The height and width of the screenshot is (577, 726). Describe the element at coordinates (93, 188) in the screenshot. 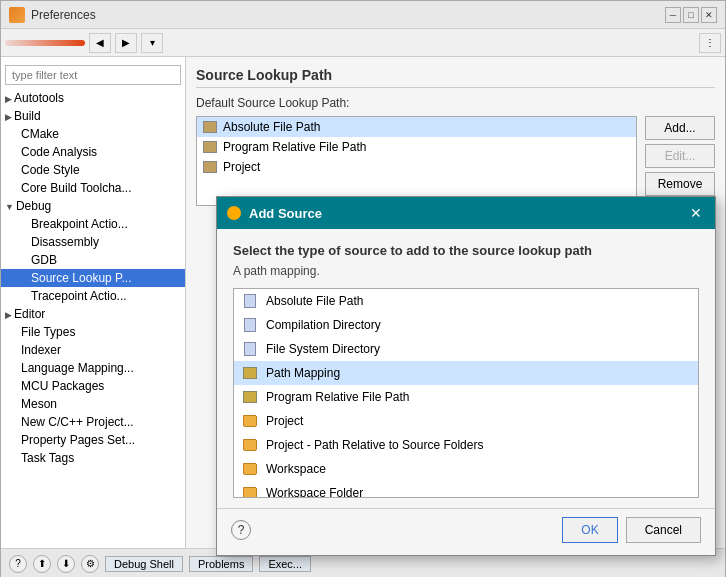

I see `sidebar-item-core-build: Core Build Toolcha...` at that location.